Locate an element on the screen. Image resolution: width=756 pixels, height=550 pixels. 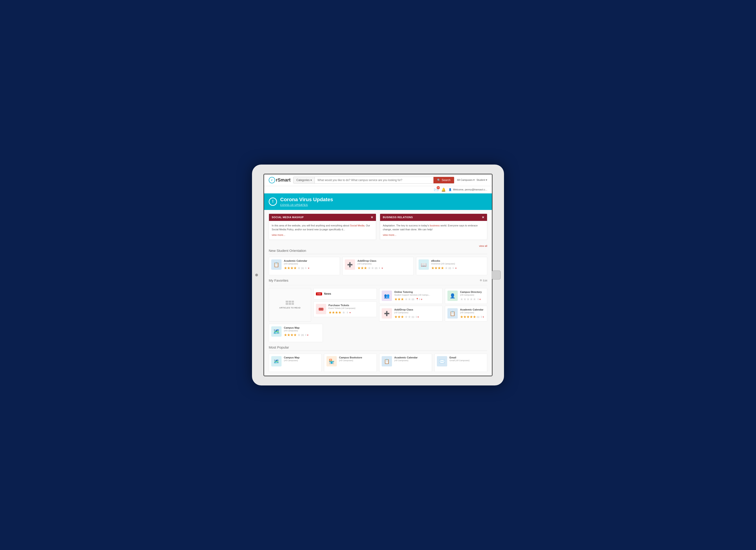
corona-banner: ! Corona Virus Updates COVID-19 UPDATES is located at coordinates (378, 201).